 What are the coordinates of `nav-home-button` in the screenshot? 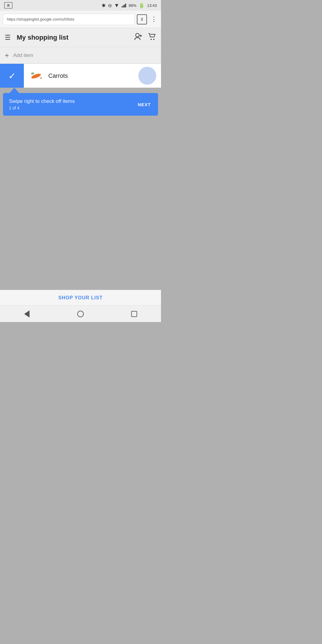 It's located at (80, 314).